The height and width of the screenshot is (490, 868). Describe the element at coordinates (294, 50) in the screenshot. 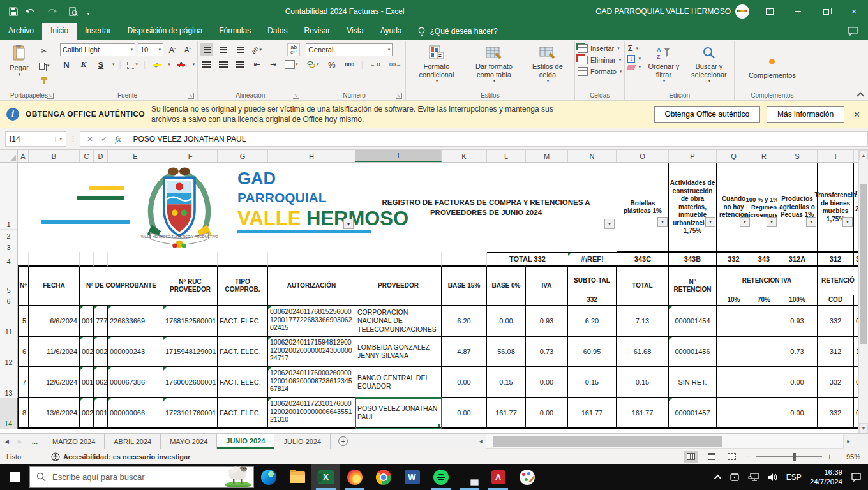

I see `wrap-text-icon: abc↵` at that location.